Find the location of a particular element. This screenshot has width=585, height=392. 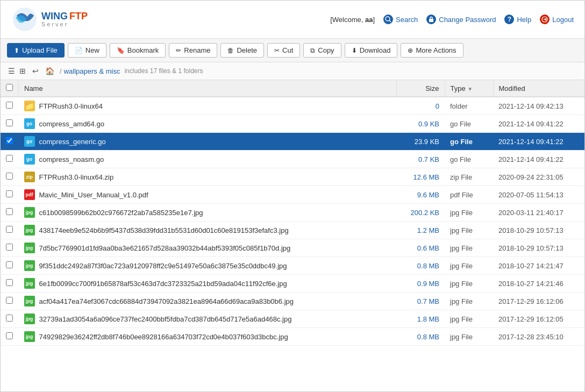

table-row: jpg 438174eeb9e524b6b9f5437d538d39fdd31b… is located at coordinates (292, 230).